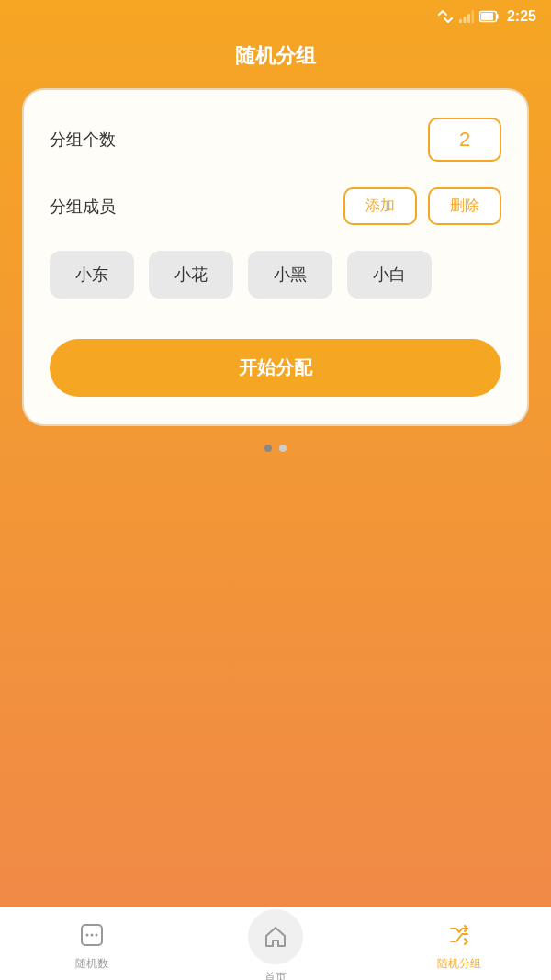  I want to click on member-tag-0: 小东, so click(92, 275).